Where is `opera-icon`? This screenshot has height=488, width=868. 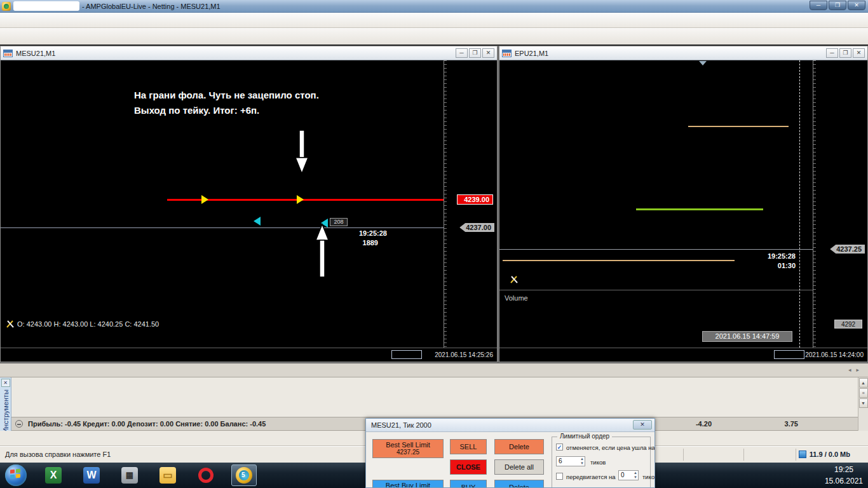 opera-icon is located at coordinates (206, 475).